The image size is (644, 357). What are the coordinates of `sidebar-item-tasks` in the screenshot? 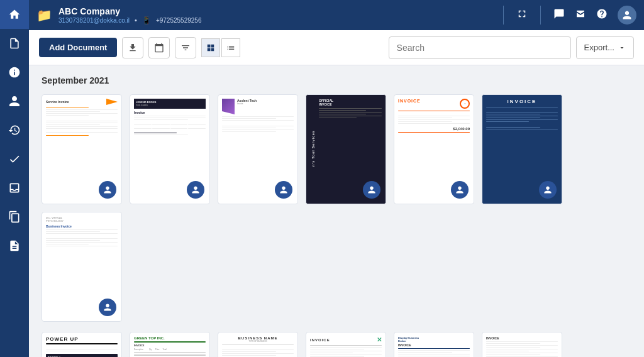 It's located at (14, 159).